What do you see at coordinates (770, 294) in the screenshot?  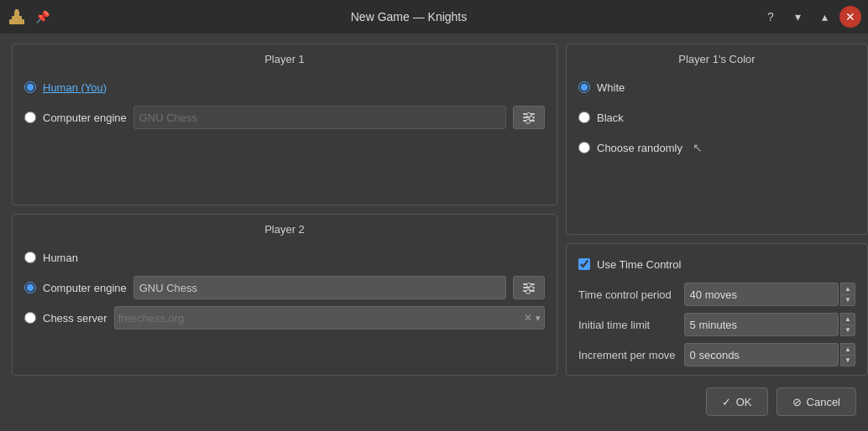 I see `period-combo-wrap: 40 moves 30 moves 20 moves ▲ ▼` at bounding box center [770, 294].